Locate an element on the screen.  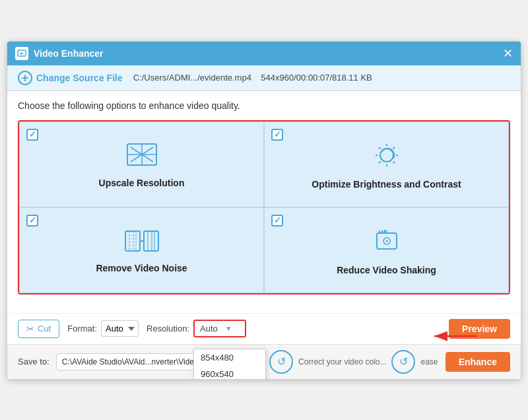
plus-circle-icon: + is located at coordinates (25, 78).